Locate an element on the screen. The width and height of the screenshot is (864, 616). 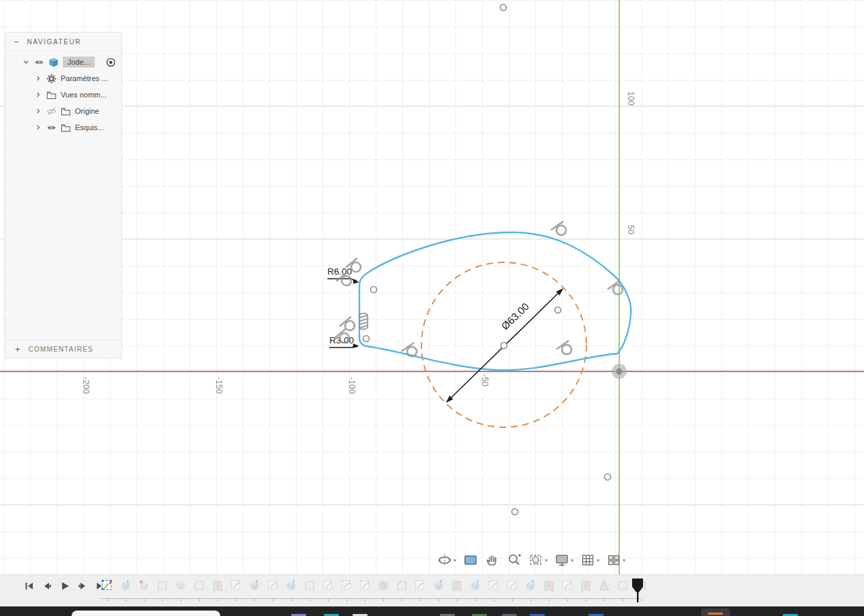
x-axis-label: -100 is located at coordinates (352, 386).